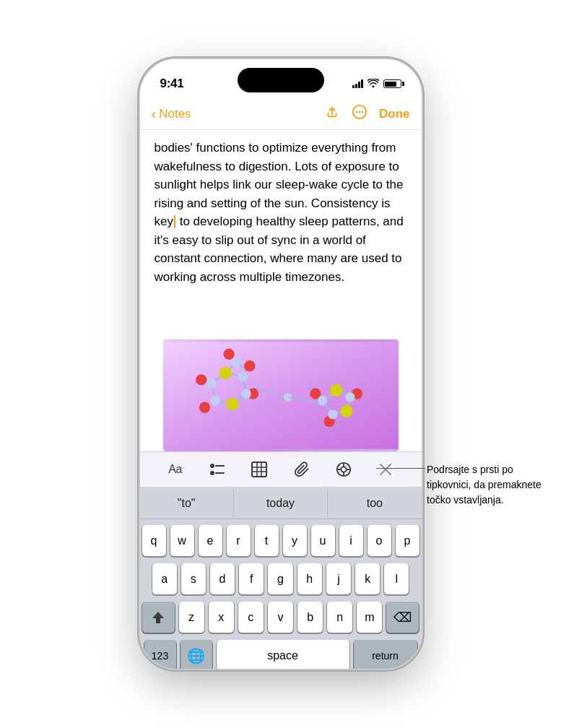 The width and height of the screenshot is (561, 728). Describe the element at coordinates (302, 469) in the screenshot. I see `attachment-icon` at that location.